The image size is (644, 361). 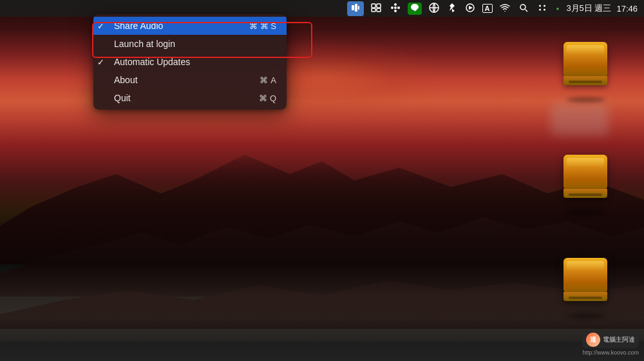 What do you see at coordinates (589, 8) in the screenshot?
I see `menubar-date: 3月5日 週三` at bounding box center [589, 8].